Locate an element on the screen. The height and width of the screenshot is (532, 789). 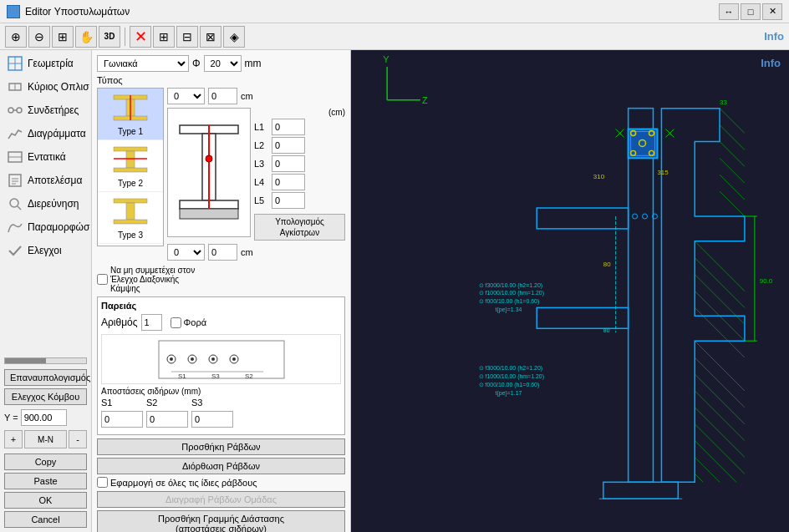
svg-text: 90.0 is located at coordinates (766, 281).